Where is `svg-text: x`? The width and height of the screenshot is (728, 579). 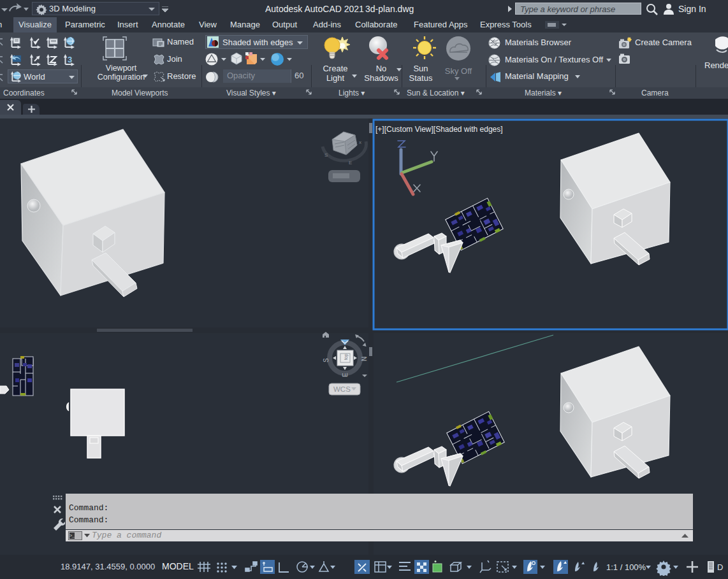 svg-text: x is located at coordinates (360, 143).